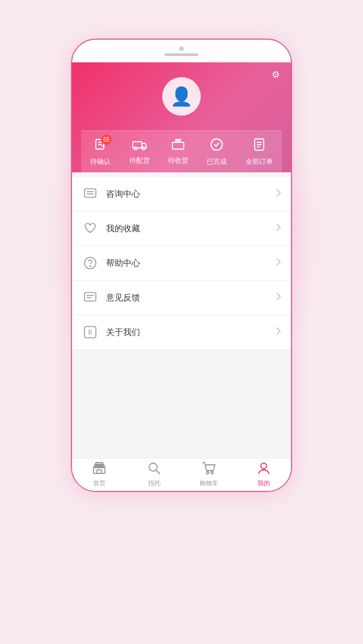  Describe the element at coordinates (90, 332) in the screenshot. I see `svg-text: R` at that location.